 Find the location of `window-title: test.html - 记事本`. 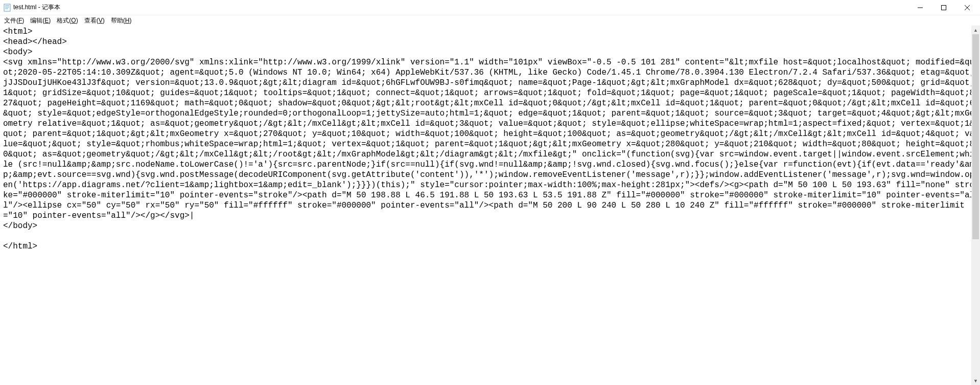

window-title: test.html - 记事本 is located at coordinates (37, 7).